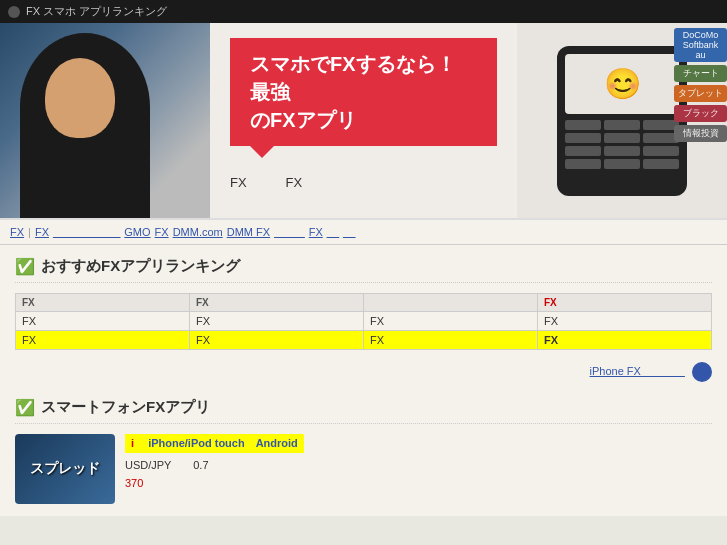  I want to click on table-row-highlight: FX FX FX FX, so click(364, 340).